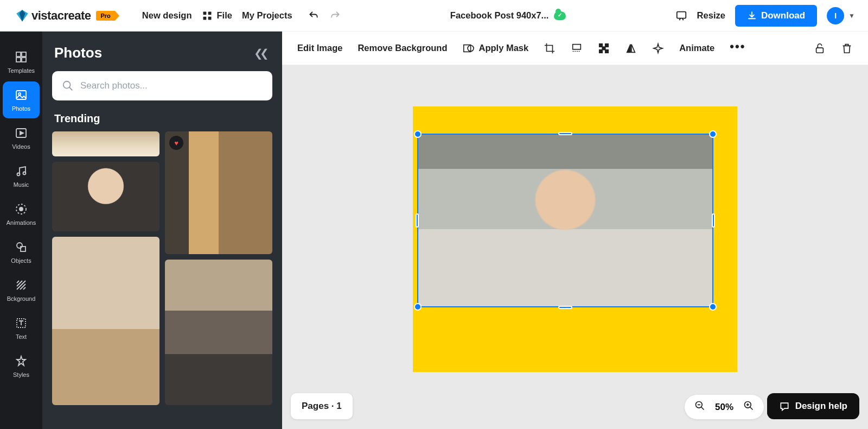 Image resolution: width=868 pixels, height=429 pixels. What do you see at coordinates (784, 406) in the screenshot?
I see `chat-icon` at bounding box center [784, 406].